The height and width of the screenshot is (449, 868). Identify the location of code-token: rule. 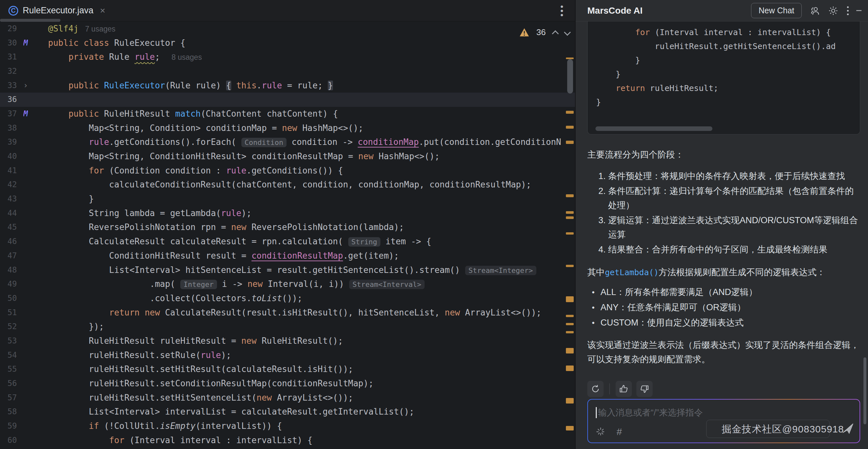
(145, 57).